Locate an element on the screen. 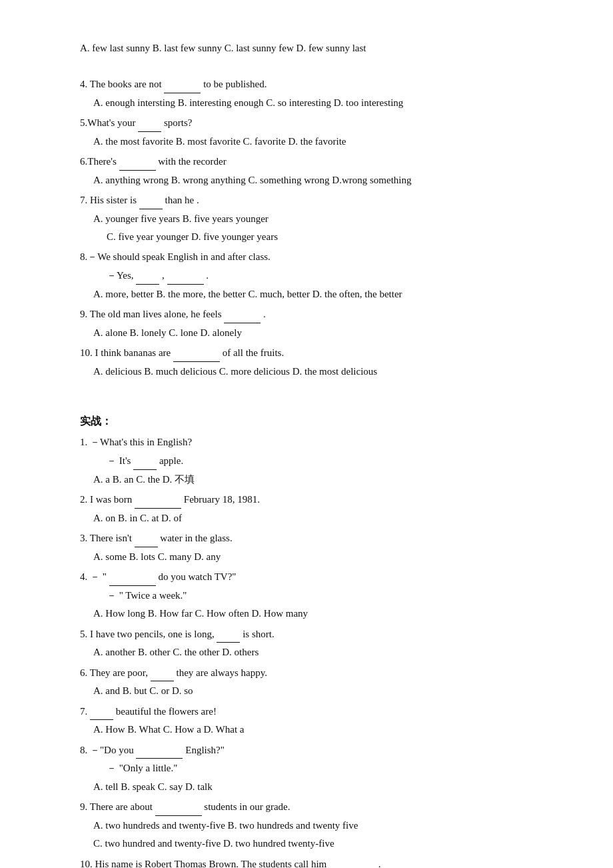 The width and height of the screenshot is (613, 868). s4-line: 4. － " do you watch TV?" is located at coordinates (320, 577).